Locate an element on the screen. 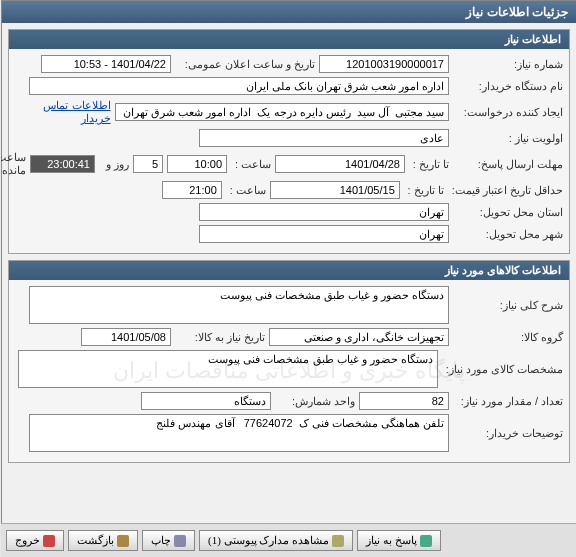 Image resolution: width=576 pixels, height=557 pixels. print-icon is located at coordinates (179, 541).